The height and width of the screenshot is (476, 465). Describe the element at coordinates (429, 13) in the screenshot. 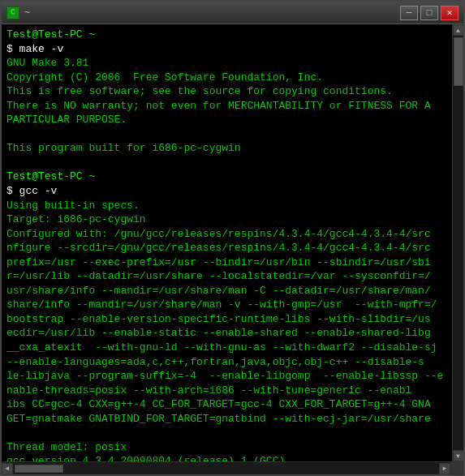

I see `title-bar-buttons: ─ □ ✕` at that location.